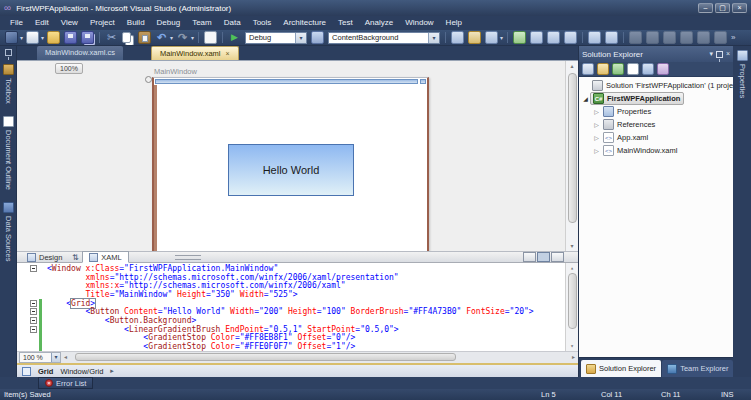  Describe the element at coordinates (105, 257) in the screenshot. I see `xaml-view-tab: XAML` at that location.